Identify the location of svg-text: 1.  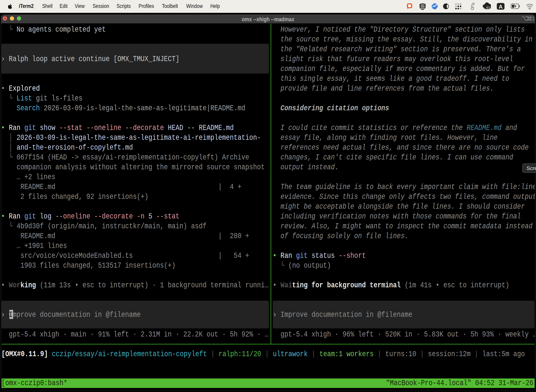
(533, 19).